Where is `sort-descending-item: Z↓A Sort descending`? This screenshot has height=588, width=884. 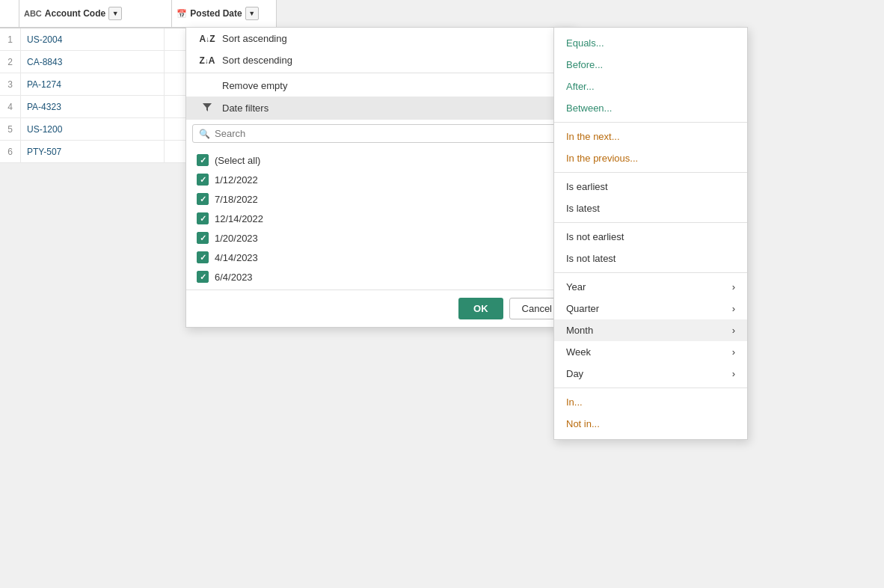 sort-descending-item: Z↓A Sort descending is located at coordinates (380, 60).